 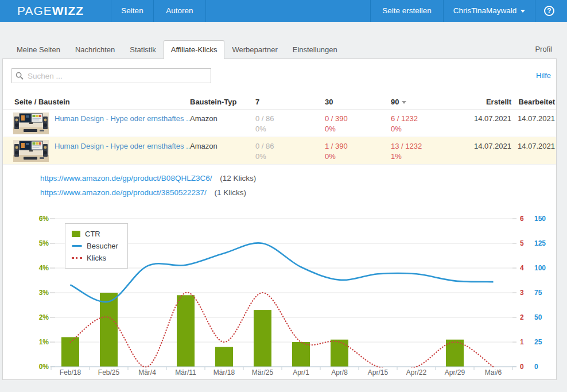 I want to click on column-90-label: 90, so click(x=395, y=102).